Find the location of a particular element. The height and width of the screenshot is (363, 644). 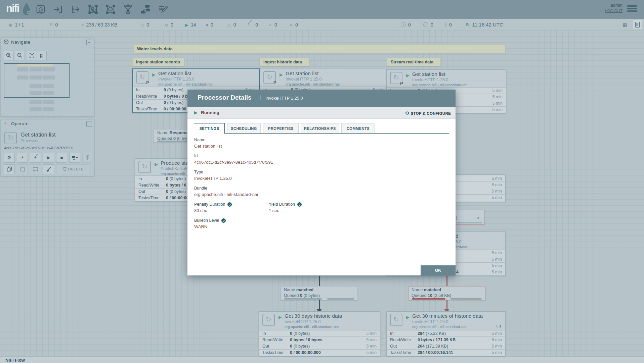

field-bundle-label: Bundle is located at coordinates (201, 188).